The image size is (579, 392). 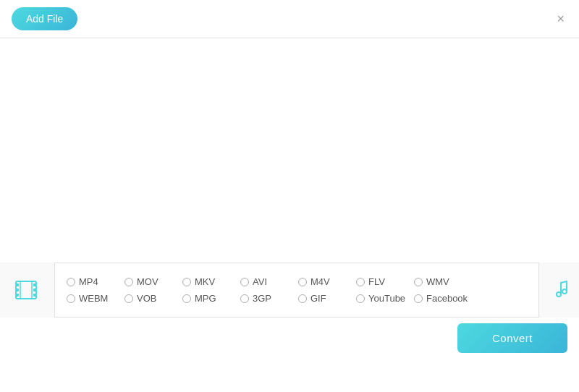 I want to click on radio-3gp, so click(x=245, y=299).